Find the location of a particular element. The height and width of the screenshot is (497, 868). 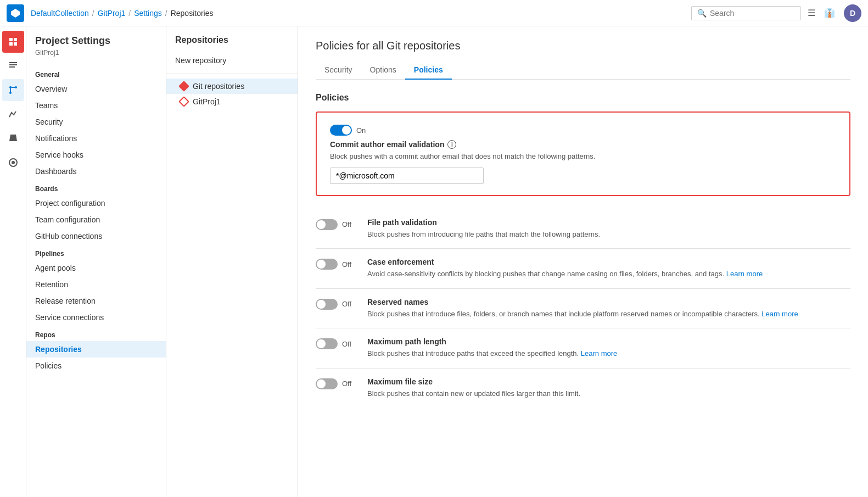

search-icon: 🔍 is located at coordinates (702, 13).